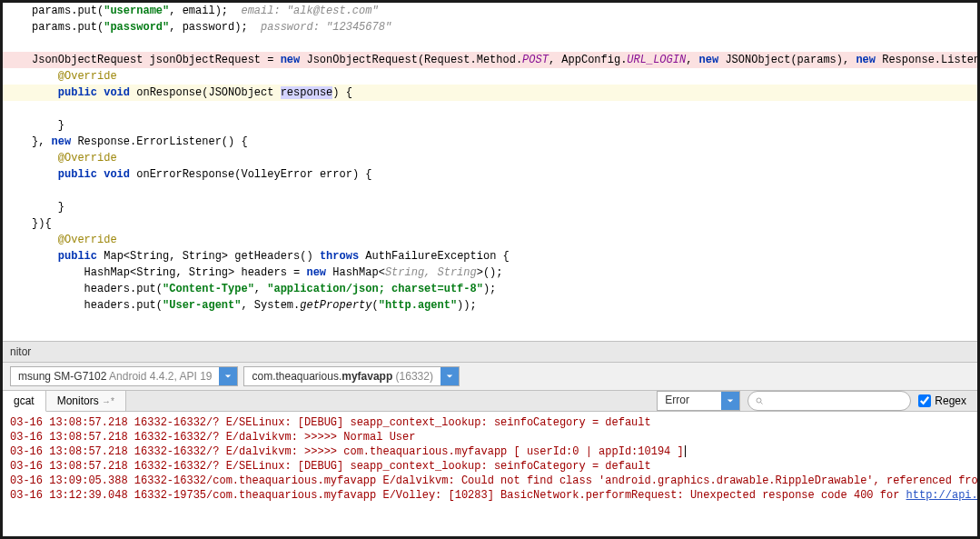  What do you see at coordinates (490, 402) in the screenshot?
I see `logcat-tabs: gcat Monitors →* Error Regex` at bounding box center [490, 402].